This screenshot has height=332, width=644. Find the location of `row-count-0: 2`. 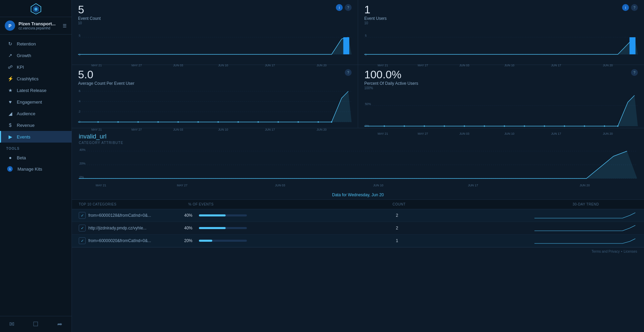

row-count-0: 2 is located at coordinates (397, 215).